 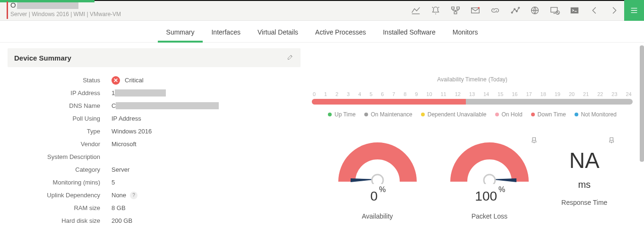 I want to click on label: RAM size, so click(x=54, y=208).